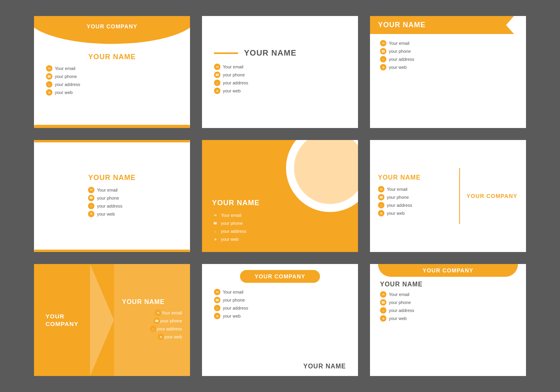 This screenshot has height=392, width=560. I want to click on card9-company: YOUR COMPANY, so click(448, 270).